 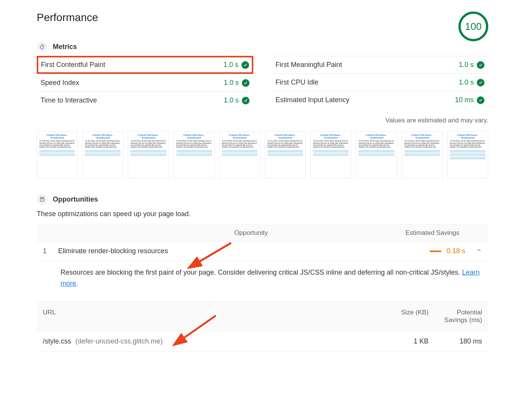 What do you see at coordinates (262, 214) in the screenshot?
I see `opportunities-description: These optimizations can speed up your pa…` at bounding box center [262, 214].